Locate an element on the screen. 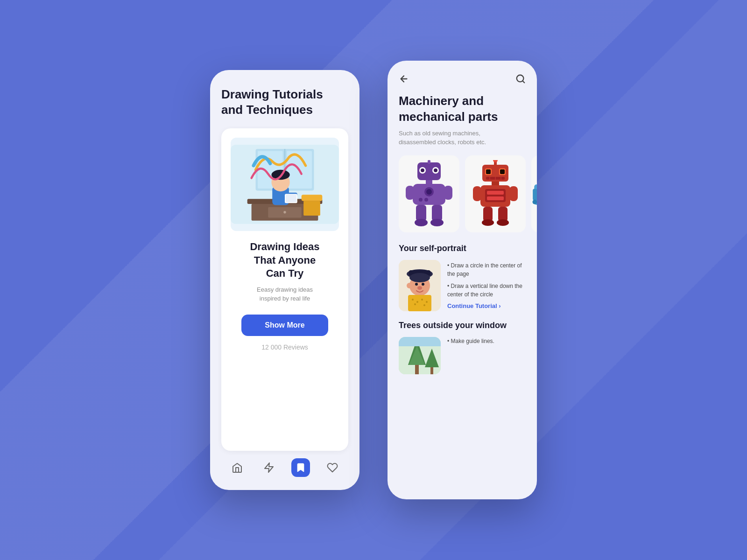  trees-title: Trees outside your window is located at coordinates (462, 326).